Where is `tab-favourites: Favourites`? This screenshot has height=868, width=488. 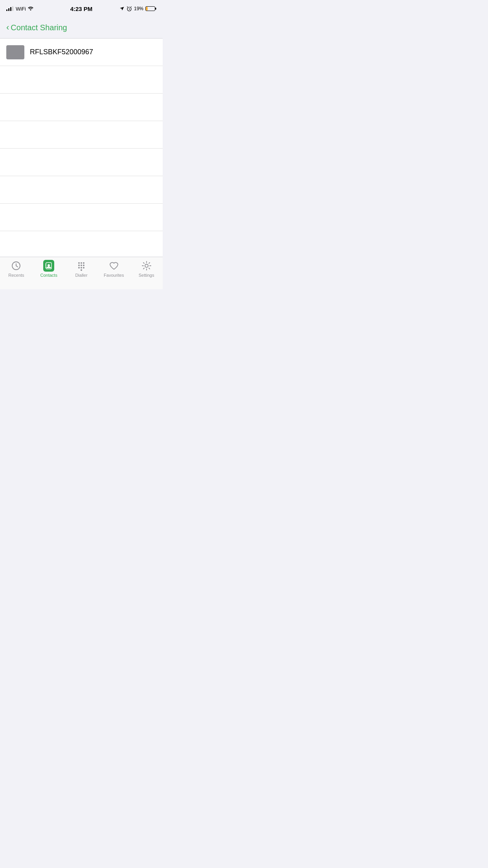 tab-favourites: Favourites is located at coordinates (114, 269).